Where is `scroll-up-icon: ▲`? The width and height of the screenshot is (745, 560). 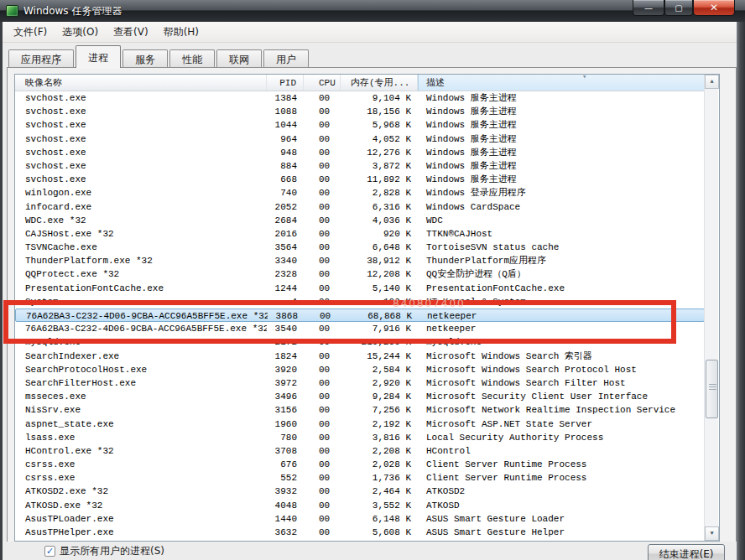
scroll-up-icon: ▲ is located at coordinates (711, 82).